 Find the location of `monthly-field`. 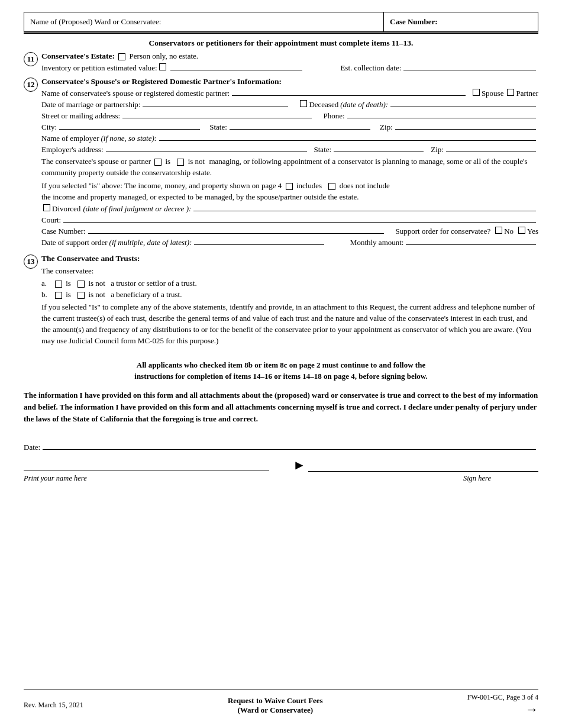

monthly-field is located at coordinates (471, 245).